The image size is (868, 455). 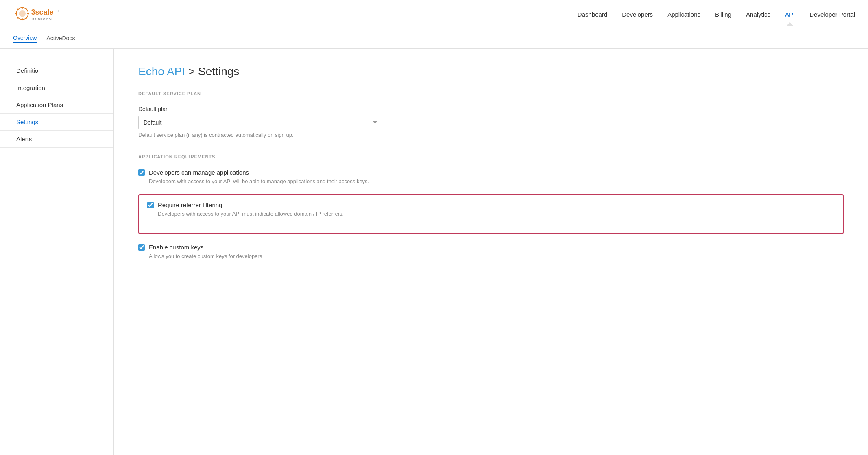 What do you see at coordinates (39, 15) in the screenshot?
I see `logo-area: 3scale BY RED HAT ®` at bounding box center [39, 15].